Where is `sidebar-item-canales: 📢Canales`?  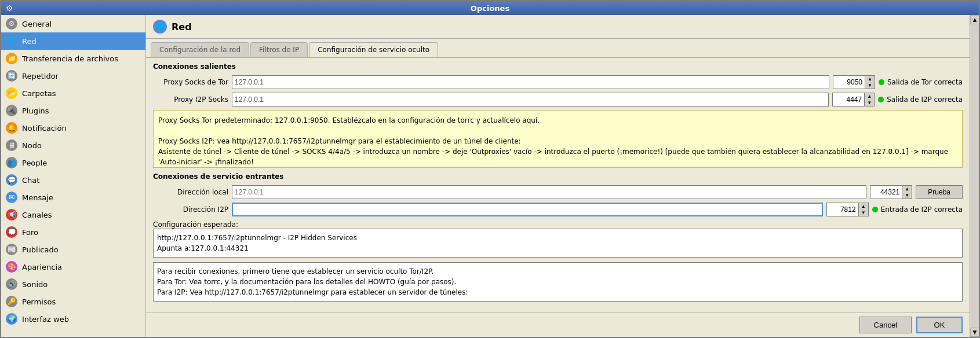
sidebar-item-canales: 📢Canales is located at coordinates (73, 215).